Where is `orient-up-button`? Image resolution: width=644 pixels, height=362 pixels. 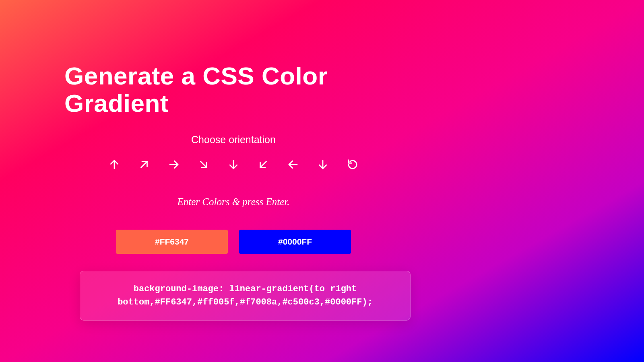
orient-up-button is located at coordinates (114, 165).